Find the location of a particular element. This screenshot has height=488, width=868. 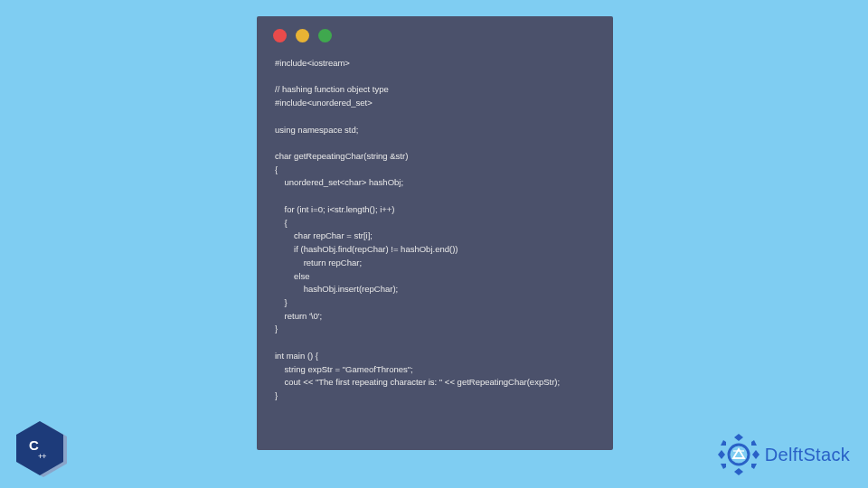

brand-emblem-icon is located at coordinates (739, 455).